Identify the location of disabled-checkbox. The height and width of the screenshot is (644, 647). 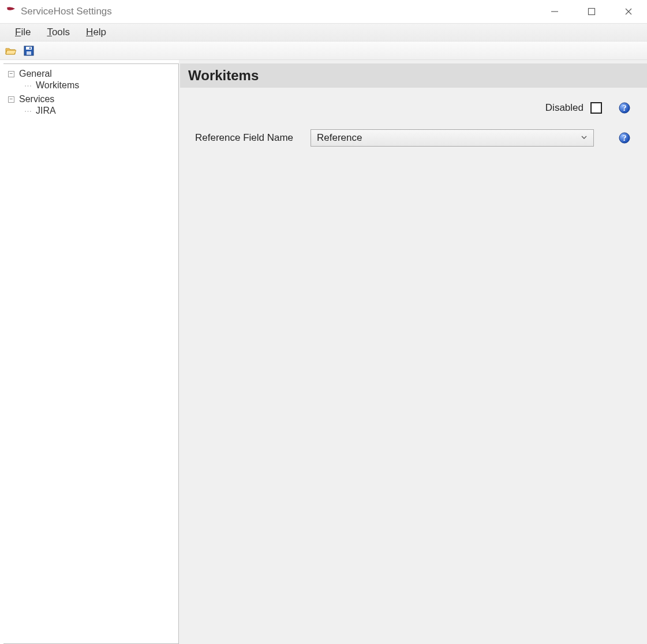
(596, 108).